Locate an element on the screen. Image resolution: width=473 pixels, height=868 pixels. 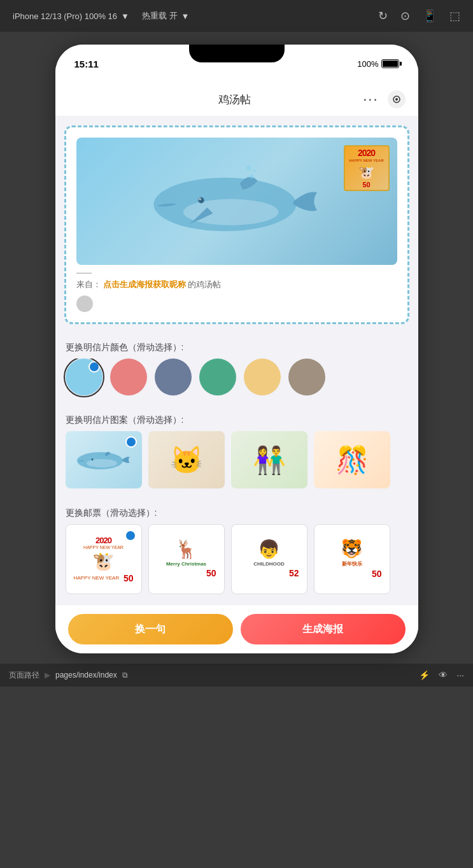
devbar-copy-icon: ⧉ is located at coordinates (125, 675).